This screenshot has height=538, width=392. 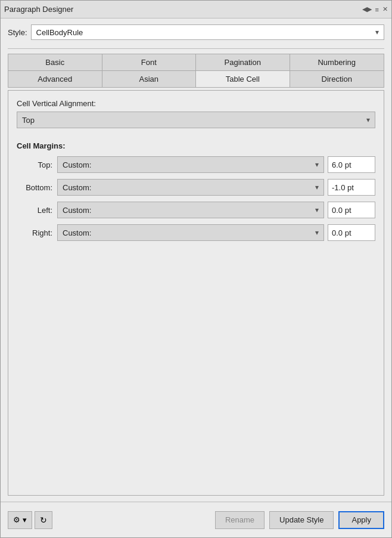 I want to click on title-bar: Paragraph Designer ◀▶ ≡ ✕, so click(x=196, y=10).